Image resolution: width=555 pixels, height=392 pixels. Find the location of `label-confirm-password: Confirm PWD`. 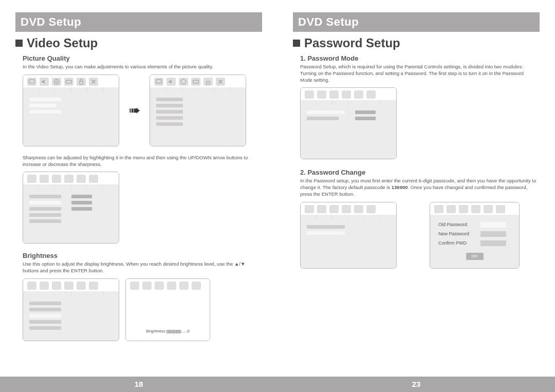

label-confirm-password: Confirm PWD is located at coordinates (457, 243).